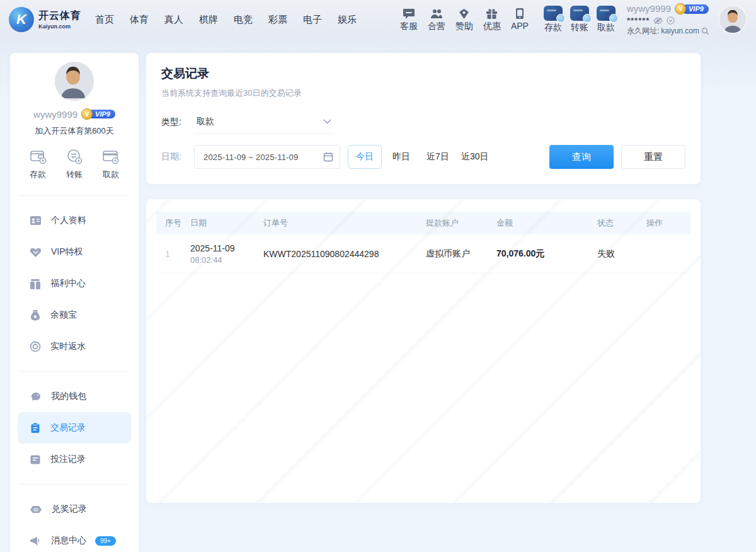  Describe the element at coordinates (658, 21) in the screenshot. I see `eye-slash-icon` at that location.